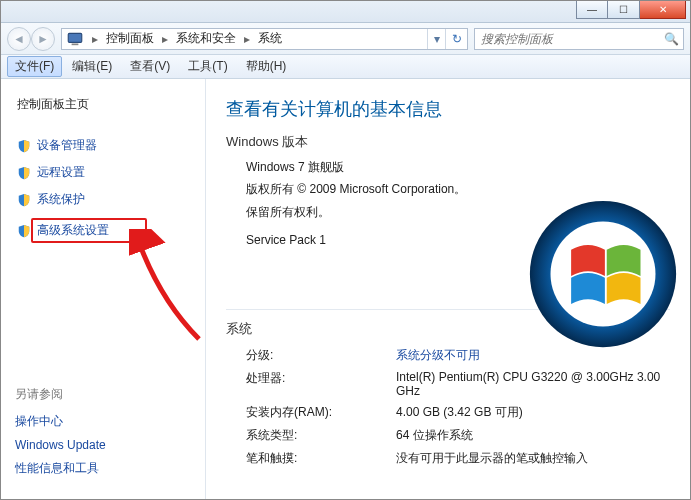  I want to click on spec-label: 处理器:, so click(321, 384).